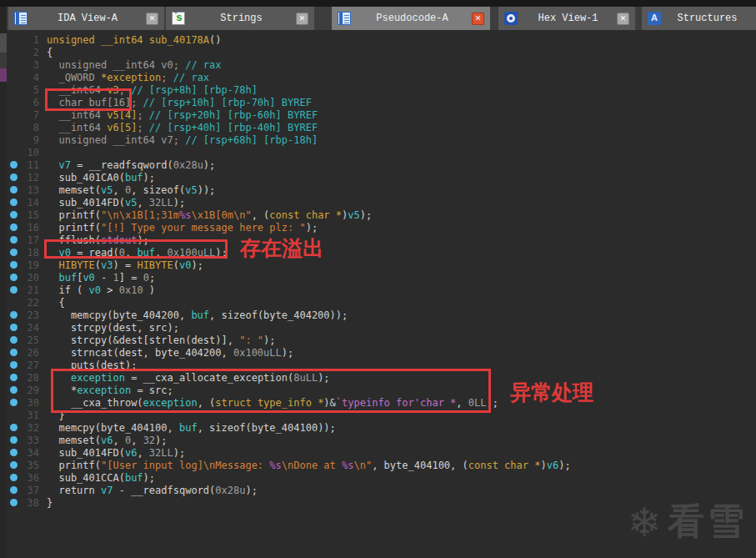  What do you see at coordinates (382, 315) in the screenshot?
I see `code-line: 23 memcpy(byte_404200, buf, sizeof(byte_…` at bounding box center [382, 315].